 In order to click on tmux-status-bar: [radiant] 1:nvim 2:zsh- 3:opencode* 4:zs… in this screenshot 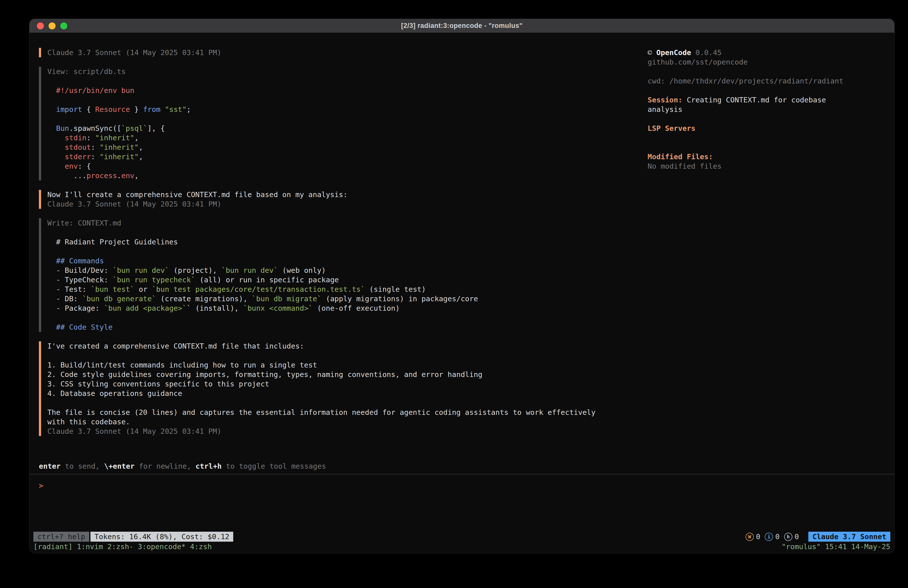, I will do `click(462, 548)`.